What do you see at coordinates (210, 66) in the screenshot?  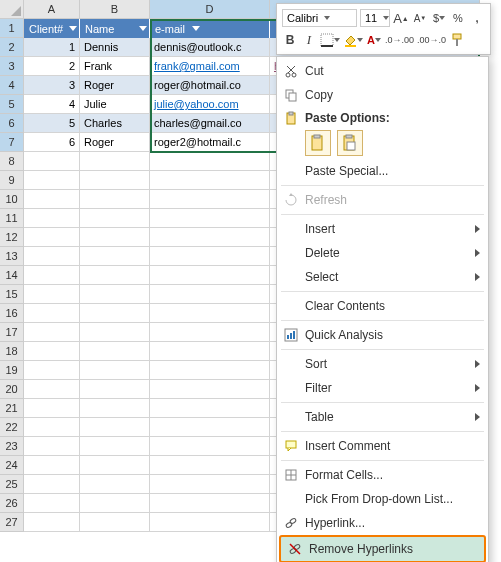 I see `cell-email: frank@gmail.com` at bounding box center [210, 66].